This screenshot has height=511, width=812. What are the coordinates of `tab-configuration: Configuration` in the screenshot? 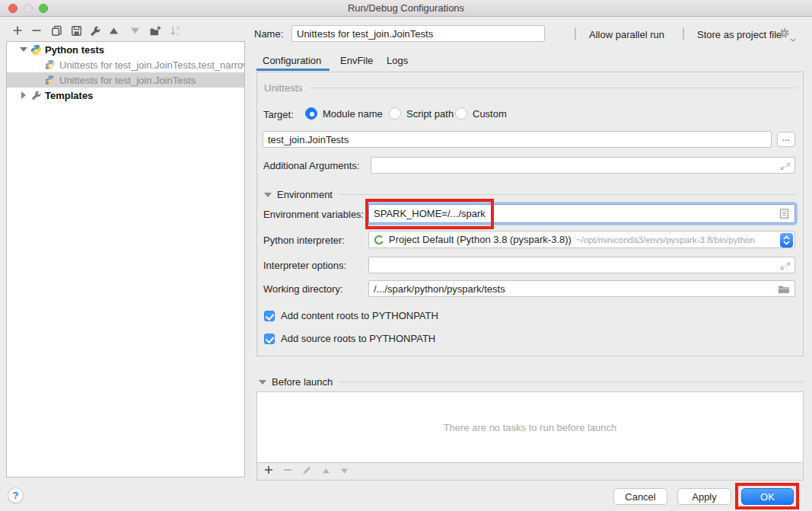 It's located at (292, 61).